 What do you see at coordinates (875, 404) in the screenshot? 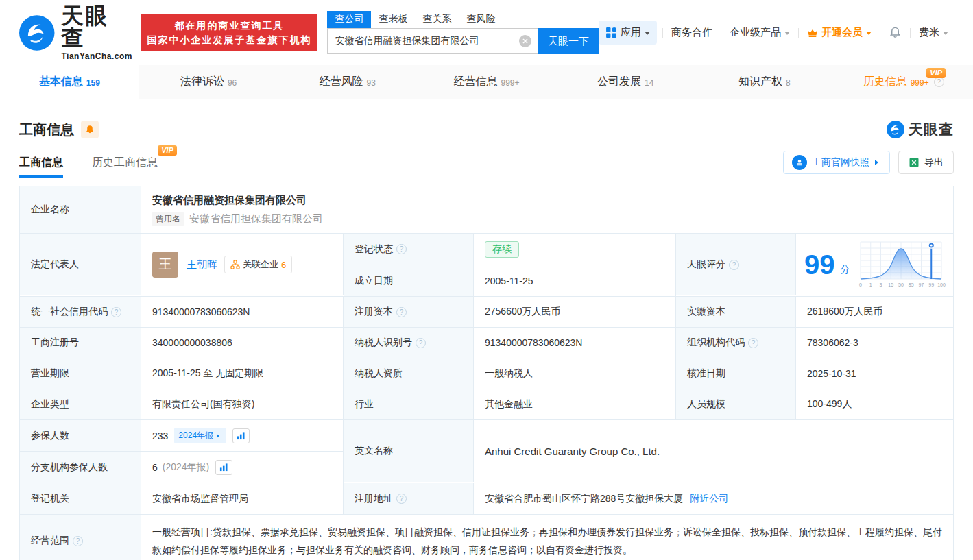
I see `staff-size-value: 100-499人` at bounding box center [875, 404].